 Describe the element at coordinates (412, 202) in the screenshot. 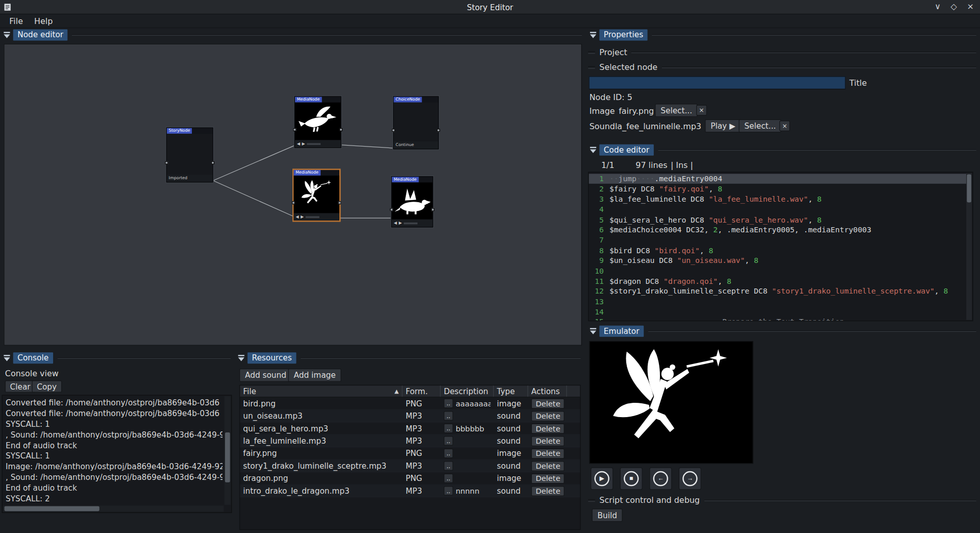

I see `dragon-media-node: MediaNode◀▶` at that location.